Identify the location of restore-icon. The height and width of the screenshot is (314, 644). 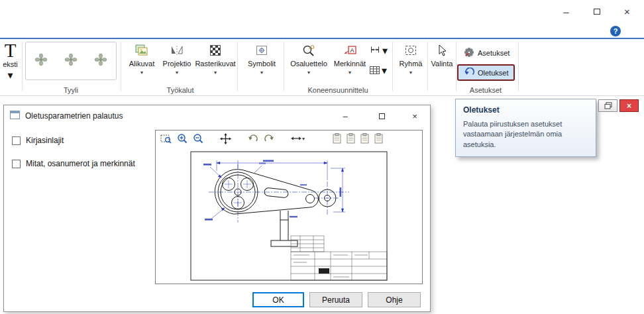
(608, 106).